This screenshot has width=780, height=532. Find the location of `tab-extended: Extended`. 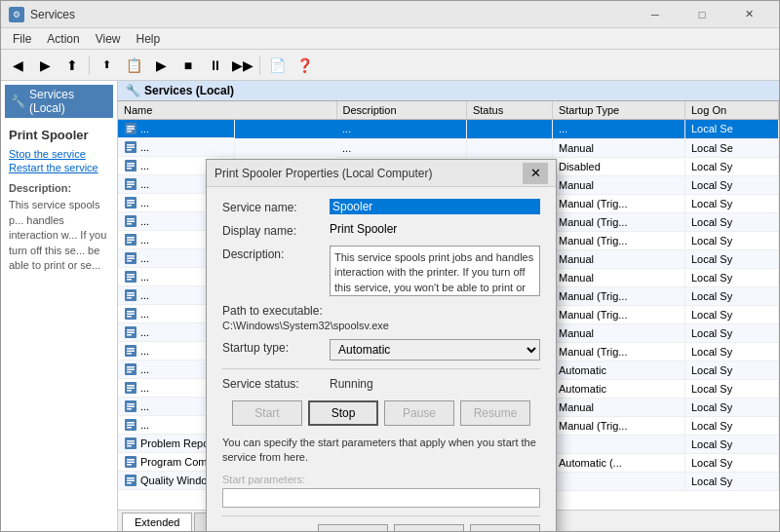

tab-extended: Extended is located at coordinates (157, 522).